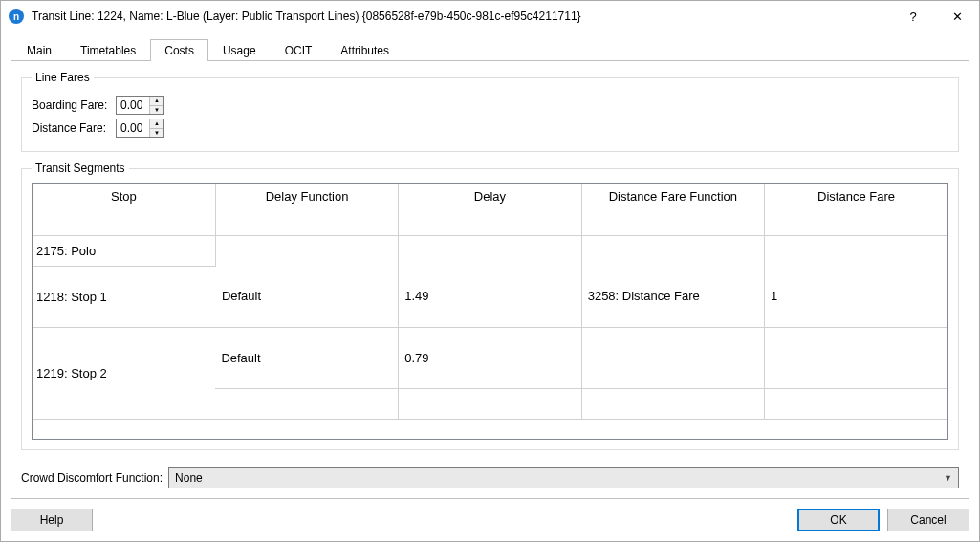  What do you see at coordinates (957, 16) in the screenshot?
I see `titlebar-close-button: ✕` at bounding box center [957, 16].